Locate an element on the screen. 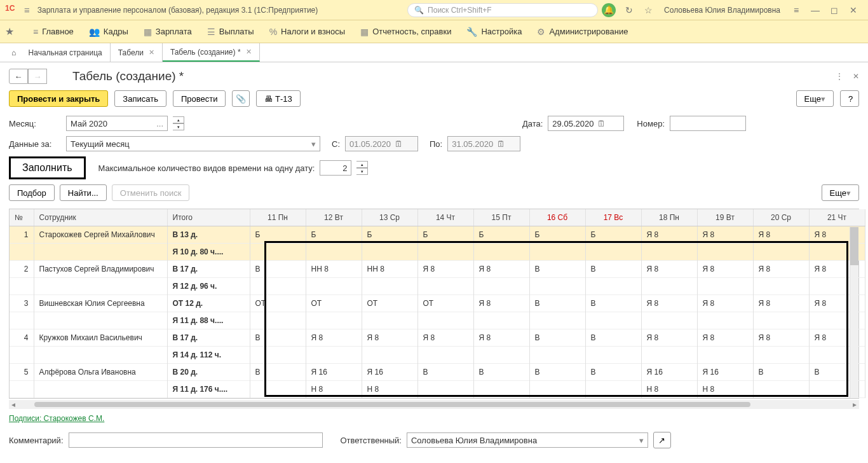 This screenshot has height=463, width=868. page-close-icon: ✕ is located at coordinates (856, 76).